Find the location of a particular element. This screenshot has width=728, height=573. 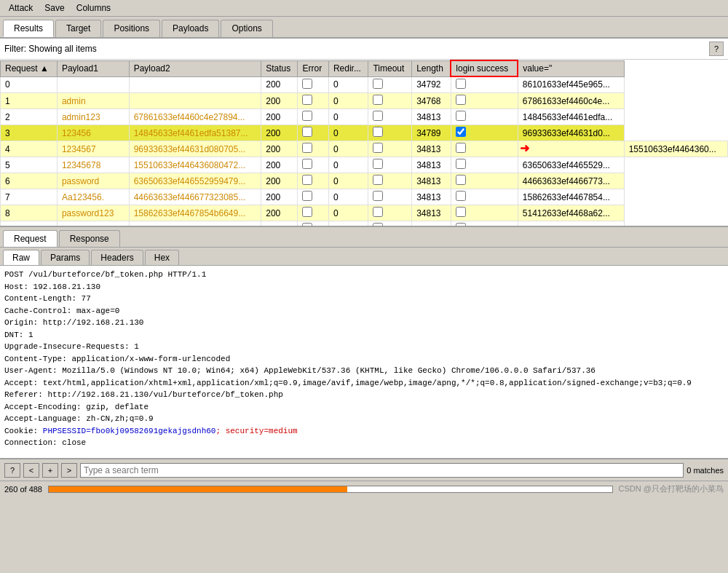

search-input is located at coordinates (381, 470).